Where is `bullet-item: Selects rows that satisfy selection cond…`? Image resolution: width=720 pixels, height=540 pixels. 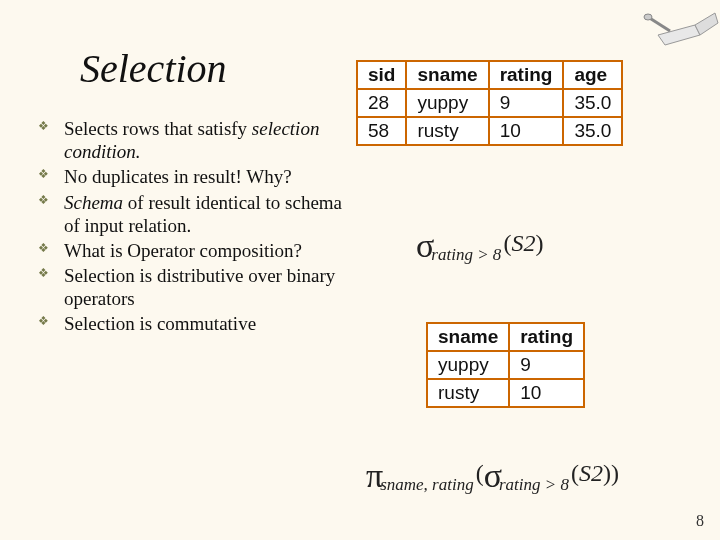 bullet-item: Selects rows that satisfy selection cond… is located at coordinates (205, 140).